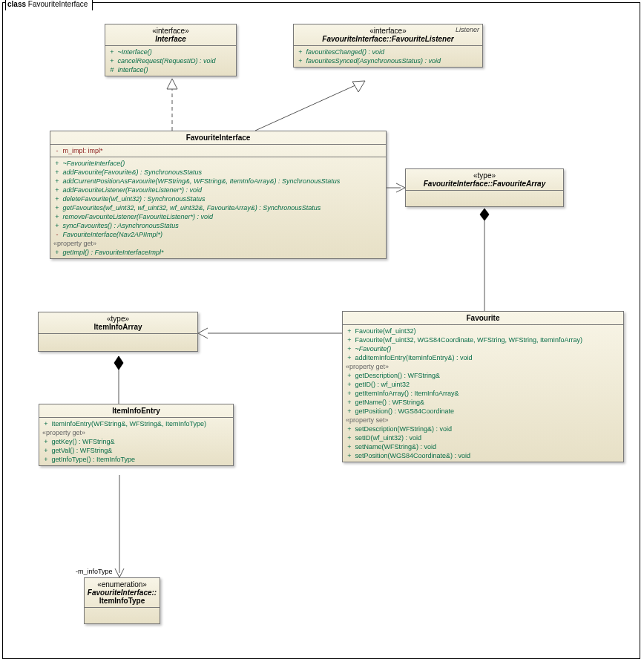  What do you see at coordinates (118, 323) in the screenshot?
I see `class-iteminfoarray-title: «type» ItemInfoArray` at bounding box center [118, 323].